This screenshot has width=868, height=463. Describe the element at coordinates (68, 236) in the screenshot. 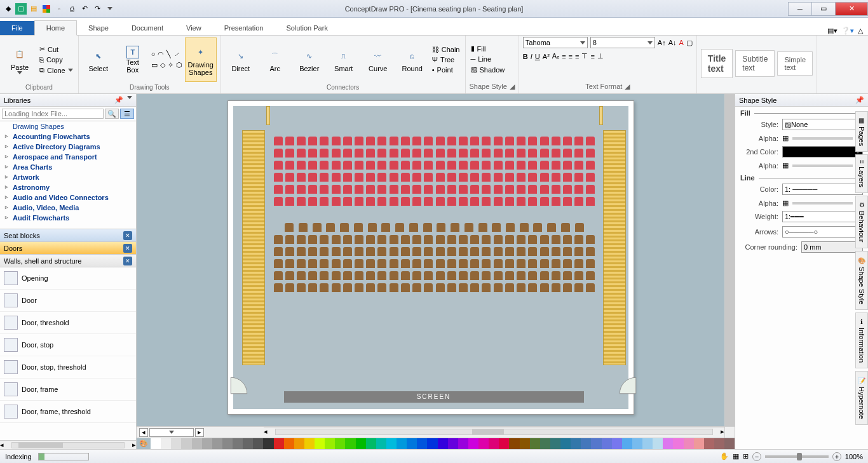

I see `library-section: Seat blocks✕` at that location.